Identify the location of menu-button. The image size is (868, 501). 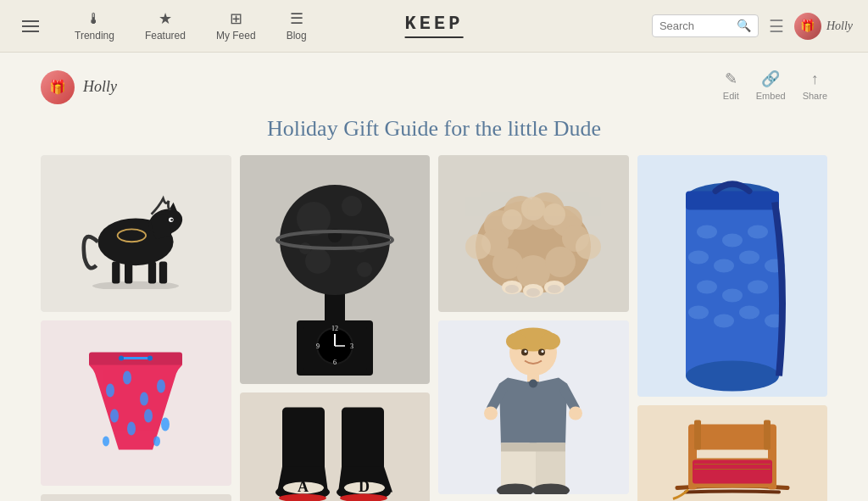
(31, 26).